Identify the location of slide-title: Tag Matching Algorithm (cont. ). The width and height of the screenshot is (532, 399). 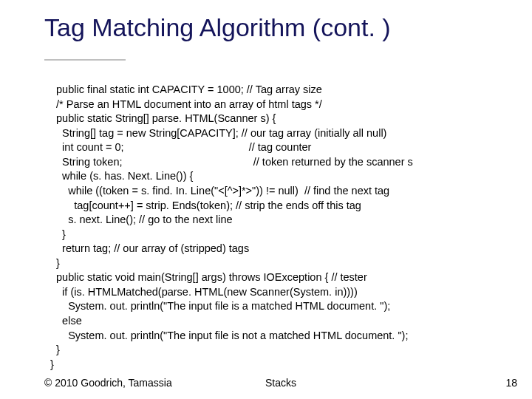
(217, 28).